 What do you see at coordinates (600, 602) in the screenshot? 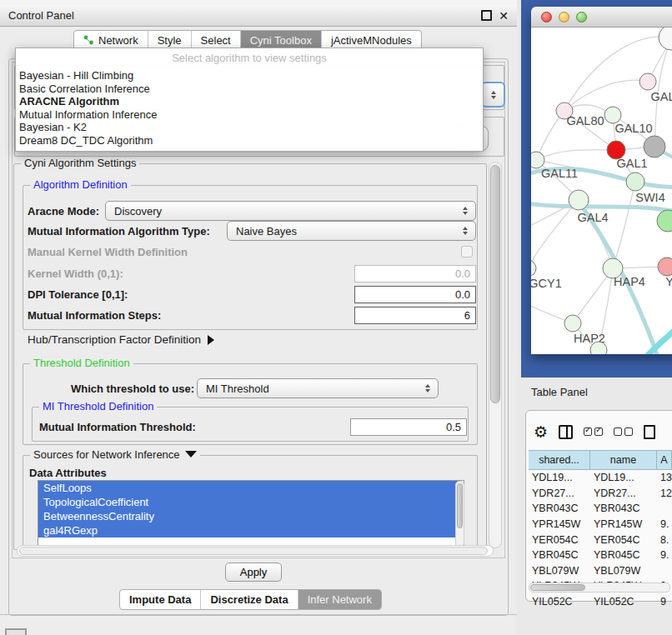
I see `table-row: YIL052CYIL052C9` at bounding box center [600, 602].